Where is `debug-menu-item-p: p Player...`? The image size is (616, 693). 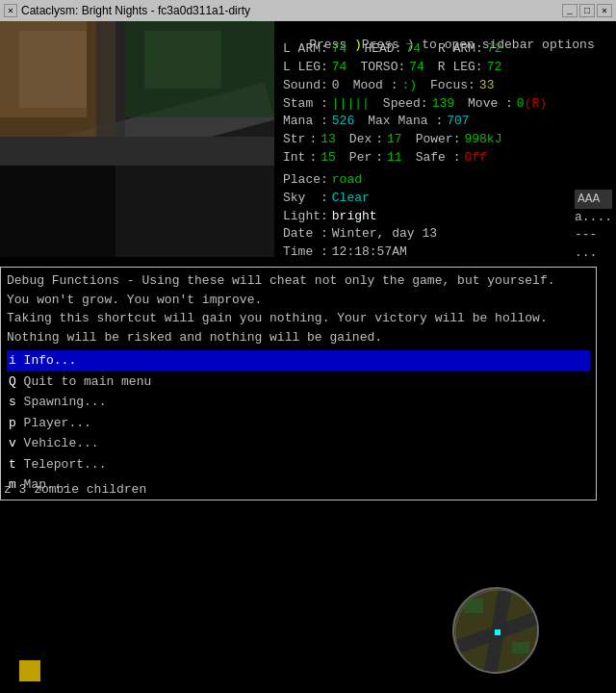
debug-menu-item-p: p Player... is located at coordinates (298, 424).